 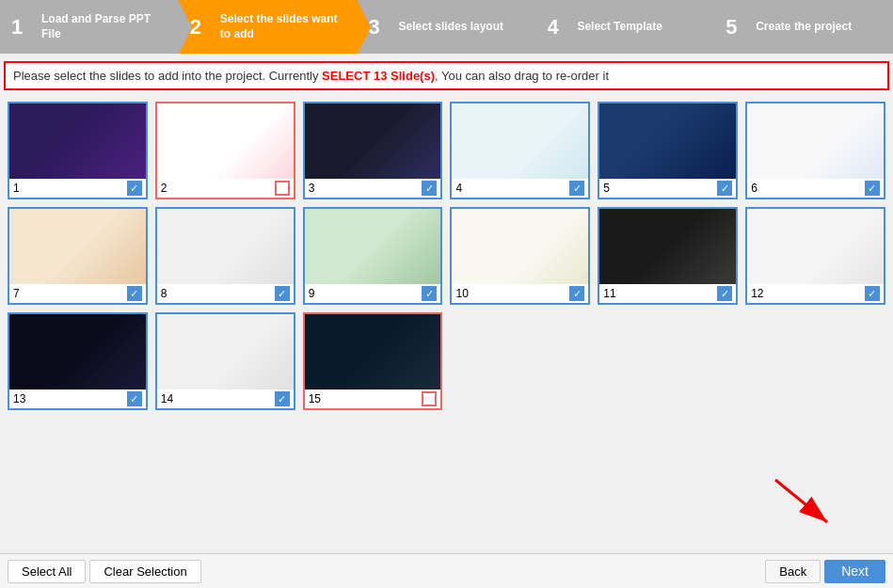 I want to click on slide-number-4: 4, so click(x=459, y=188).